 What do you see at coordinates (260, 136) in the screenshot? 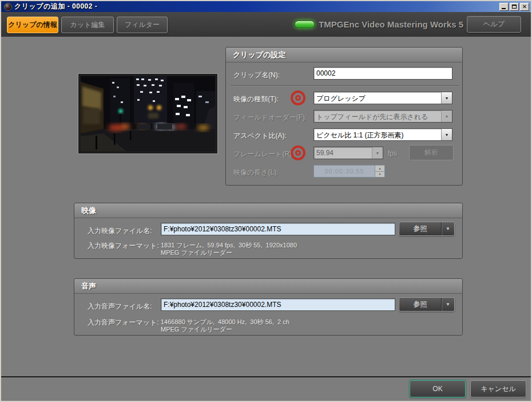
I see `aspect-ratio-label: アスペクト比(A):` at bounding box center [260, 136].